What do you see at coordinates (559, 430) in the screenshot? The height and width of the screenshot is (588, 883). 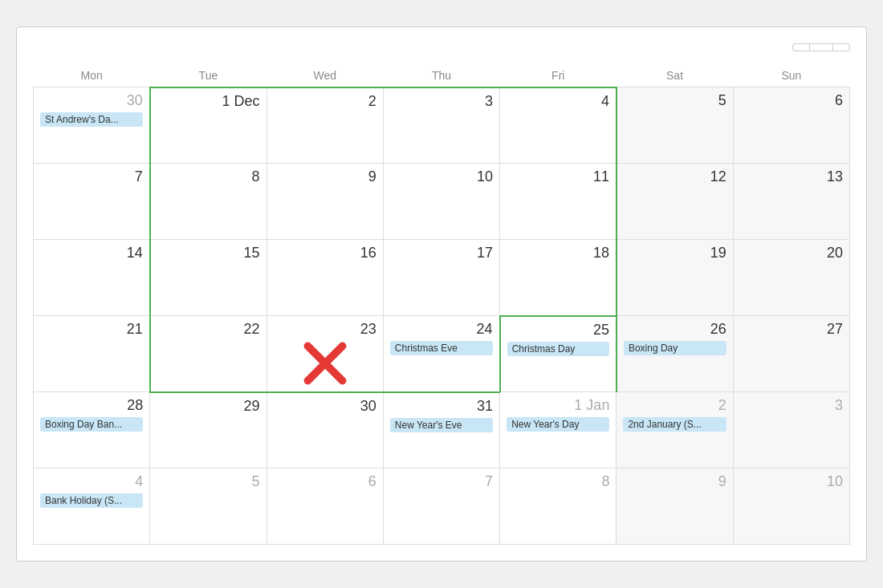 I see `day-cell: 1 JanNew Year's Day` at bounding box center [559, 430].